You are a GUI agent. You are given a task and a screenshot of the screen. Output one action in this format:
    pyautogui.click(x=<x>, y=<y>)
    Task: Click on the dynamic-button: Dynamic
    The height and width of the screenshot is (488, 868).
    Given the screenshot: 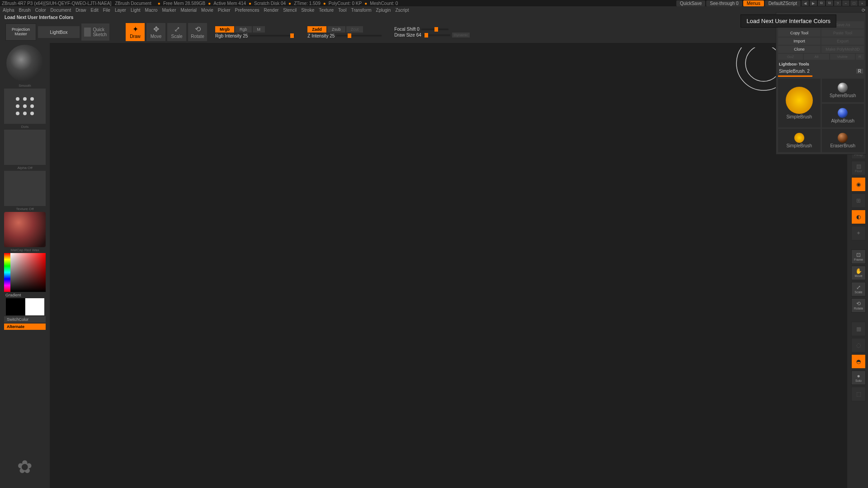 What is the action you would take?
    pyautogui.click(x=461, y=35)
    